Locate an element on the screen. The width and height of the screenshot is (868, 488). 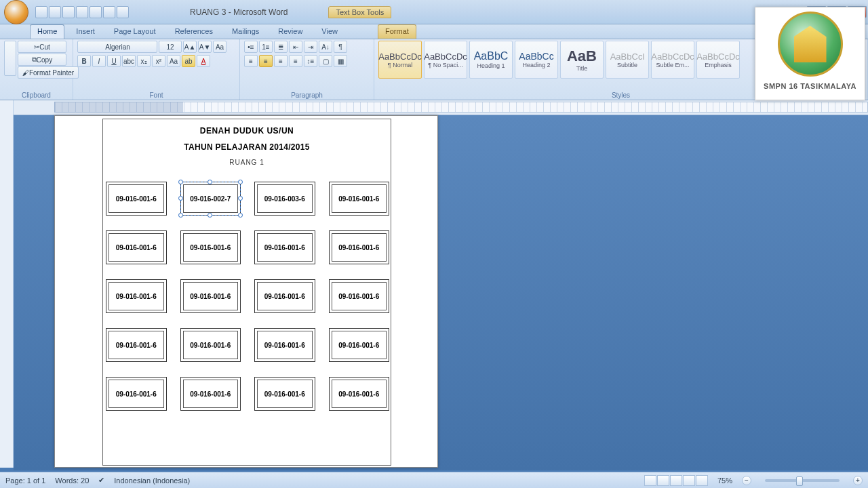
qat-new-icon is located at coordinates (82, 12).